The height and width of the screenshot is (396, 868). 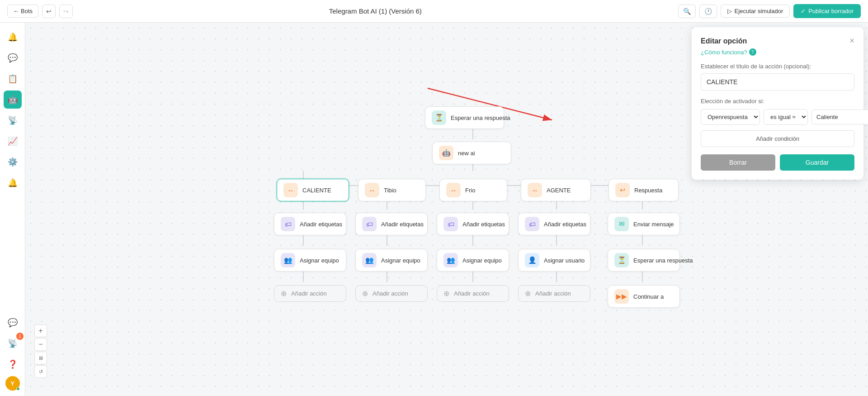 What do you see at coordinates (41, 331) in the screenshot?
I see `zoom-in-button: +` at bounding box center [41, 331].